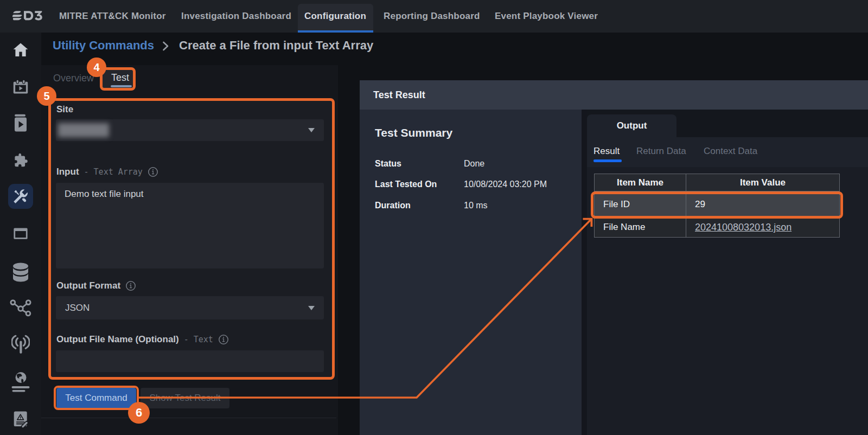 The width and height of the screenshot is (868, 435). What do you see at coordinates (730, 151) in the screenshot?
I see `subtab-context-data: Context Data` at bounding box center [730, 151].